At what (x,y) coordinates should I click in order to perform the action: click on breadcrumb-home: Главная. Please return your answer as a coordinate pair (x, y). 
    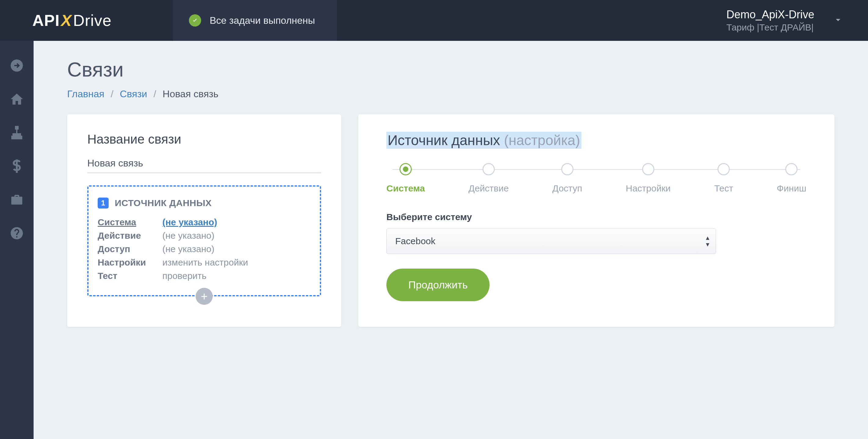
    Looking at the image, I should click on (86, 94).